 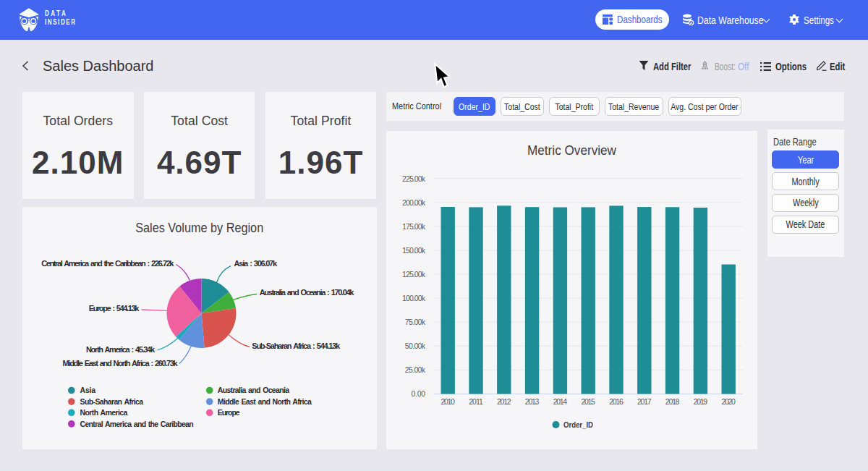 What do you see at coordinates (415, 322) in the screenshot?
I see `svg-text: 75.00k` at bounding box center [415, 322].